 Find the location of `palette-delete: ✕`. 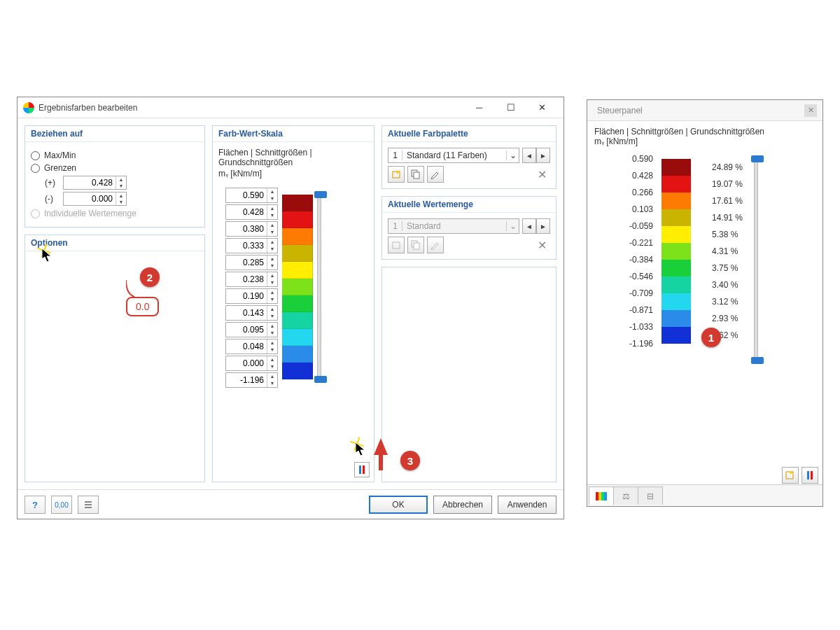

palette-delete: ✕ is located at coordinates (542, 174).